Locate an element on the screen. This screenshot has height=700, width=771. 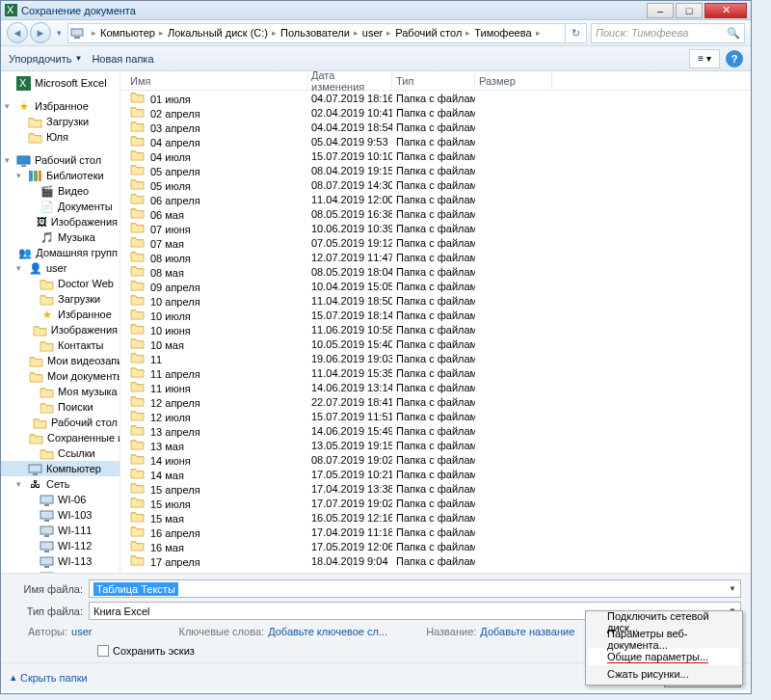
bc-item: Рабочий стол is located at coordinates (428, 33).